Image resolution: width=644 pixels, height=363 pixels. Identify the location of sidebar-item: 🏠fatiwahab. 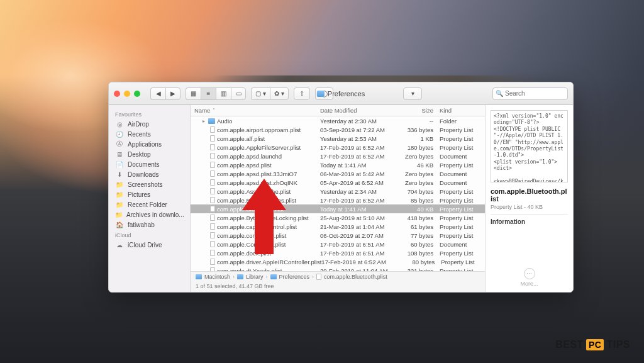
(150, 225).